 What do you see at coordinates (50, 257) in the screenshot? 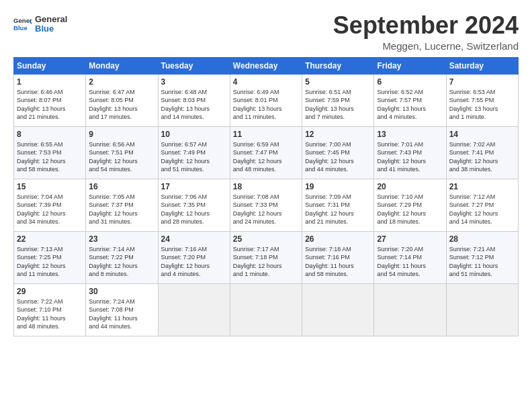
I see `table-row: 22Sunrise: 7:13 AMSunset: 7:25 PMDayligh…` at bounding box center [50, 257].